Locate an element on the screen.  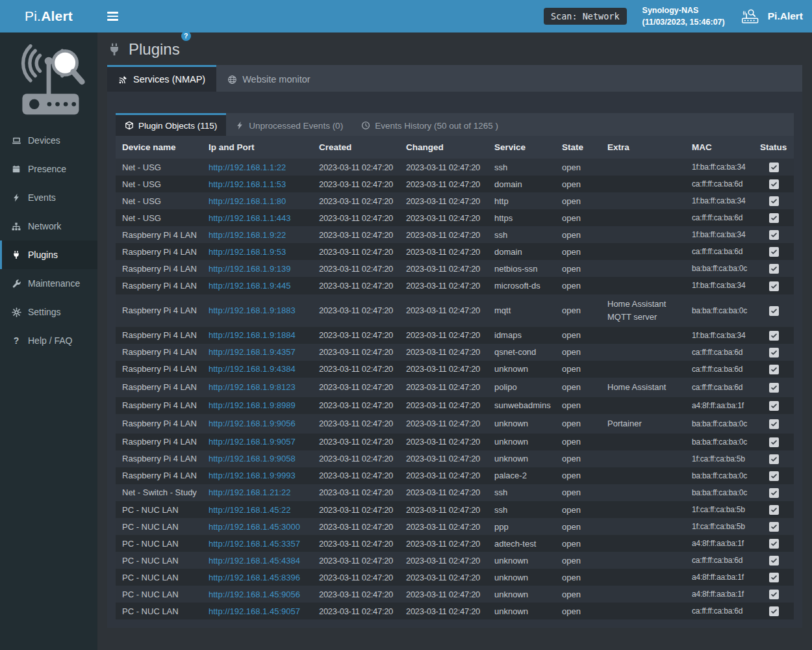
tab-services-nmap: Services (NMAP) is located at coordinates (162, 78).